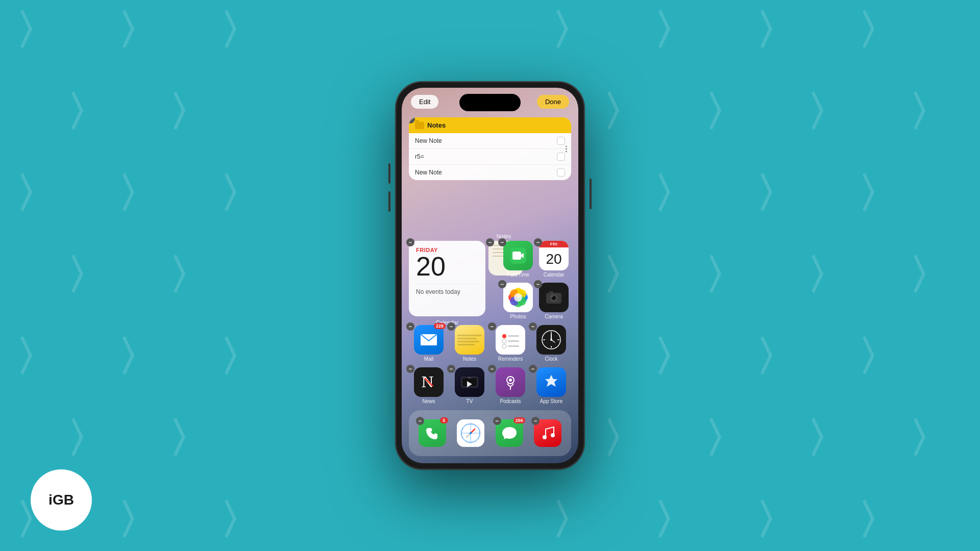 Image resolution: width=980 pixels, height=551 pixels. Describe the element at coordinates (425, 102) in the screenshot. I see `edit-button: Edit` at that location.